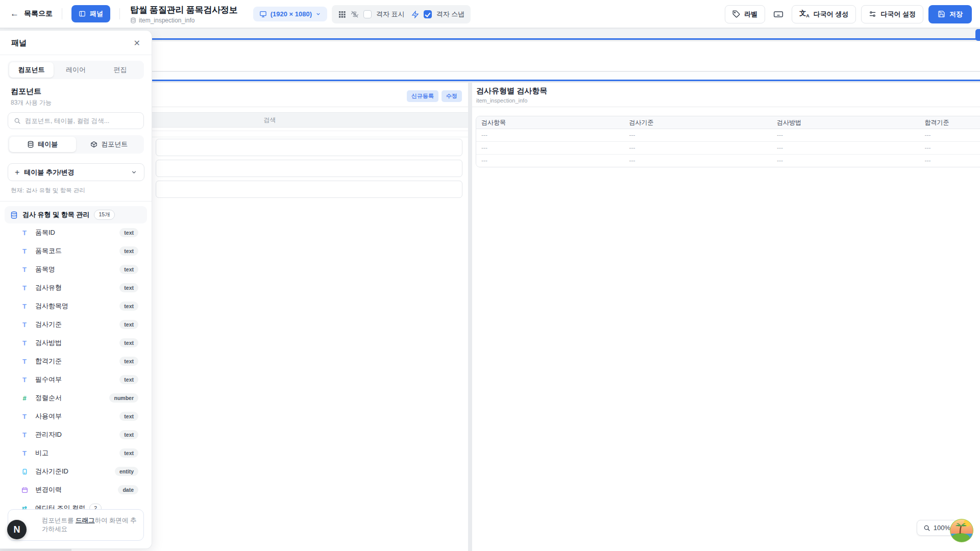  I want to click on table-column-header: 검사항목, so click(550, 122).